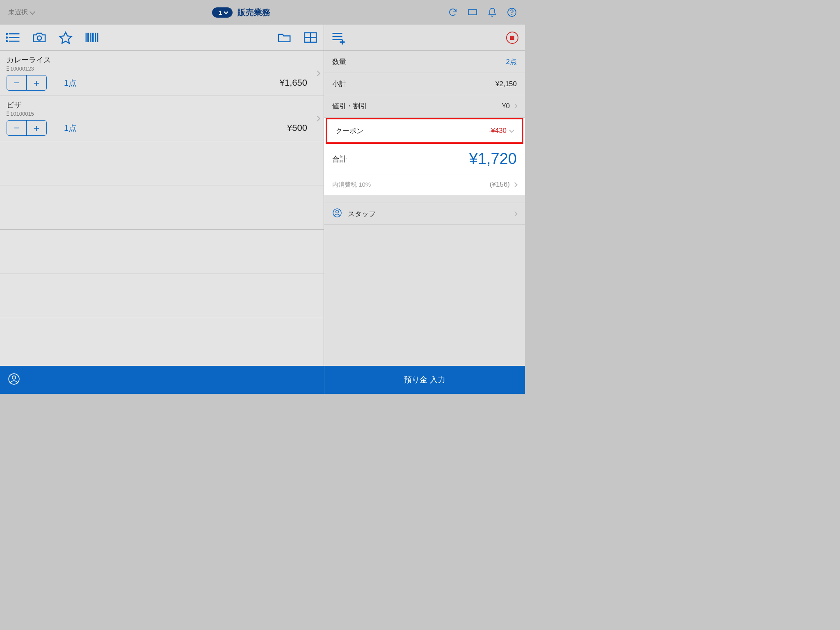 This screenshot has width=840, height=630. Describe the element at coordinates (241, 12) in the screenshot. I see `top-center: 1 販売業務` at that location.